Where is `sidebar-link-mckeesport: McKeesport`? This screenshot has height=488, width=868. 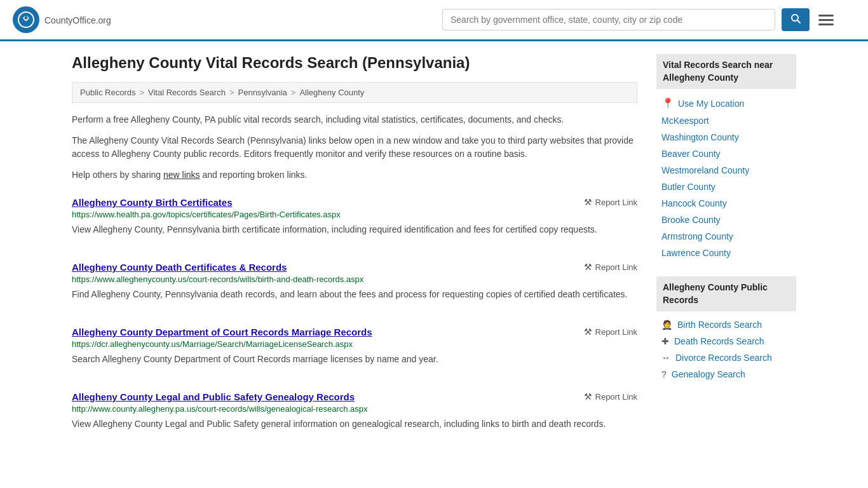
sidebar-link-mckeesport: McKeesport is located at coordinates (726, 121).